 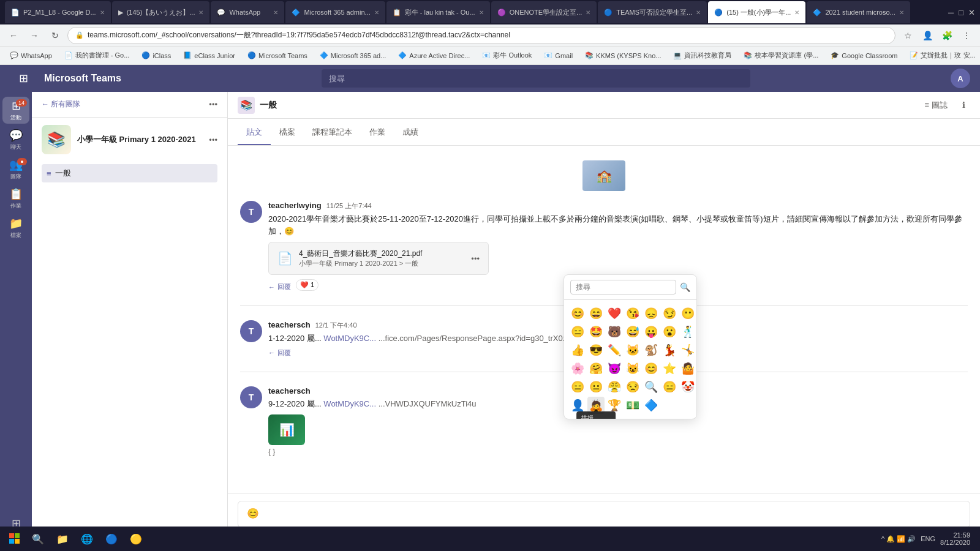 I want to click on tab-m365: 🔷 Microsoft 365 admin... ✕, so click(x=335, y=12).